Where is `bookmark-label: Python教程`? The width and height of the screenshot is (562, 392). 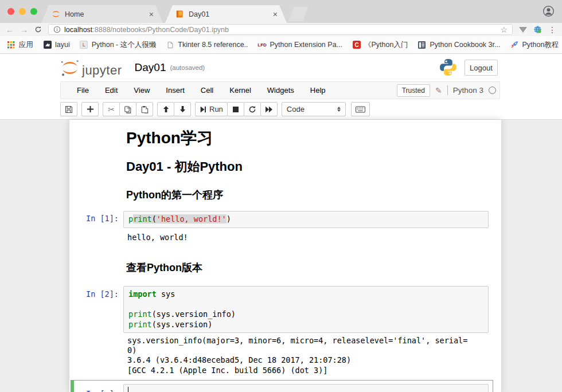 bookmark-label: Python教程 is located at coordinates (540, 45).